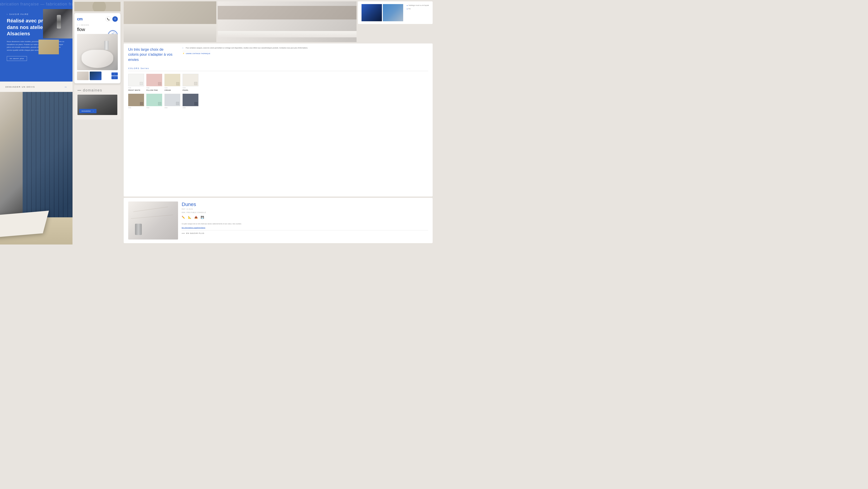 The width and height of the screenshot is (868, 489). I want to click on cm-prev-arrow: ←, so click(115, 74).